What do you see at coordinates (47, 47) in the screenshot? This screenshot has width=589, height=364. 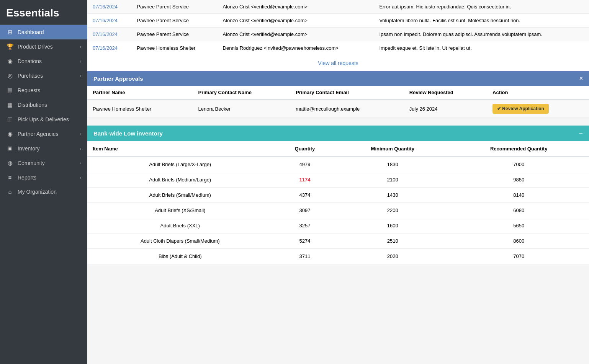 I see `sidebar-item-label-product-drives: Product Drives` at bounding box center [47, 47].